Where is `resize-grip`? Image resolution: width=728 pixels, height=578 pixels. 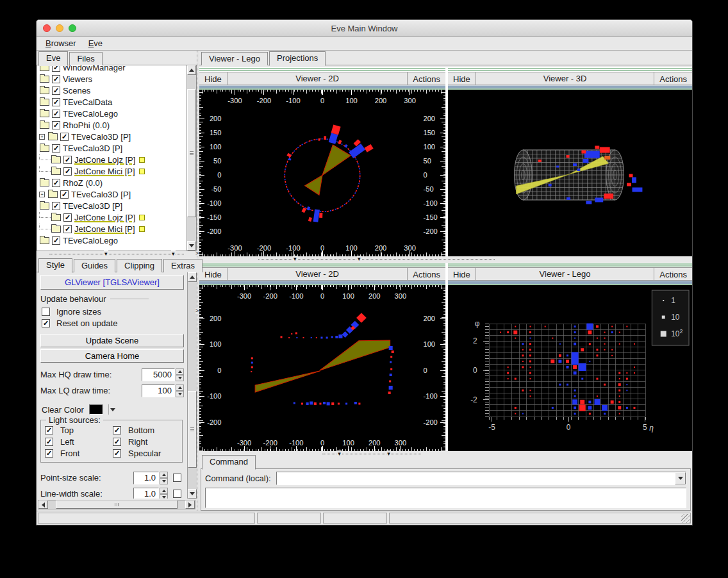 resize-grip is located at coordinates (686, 518).